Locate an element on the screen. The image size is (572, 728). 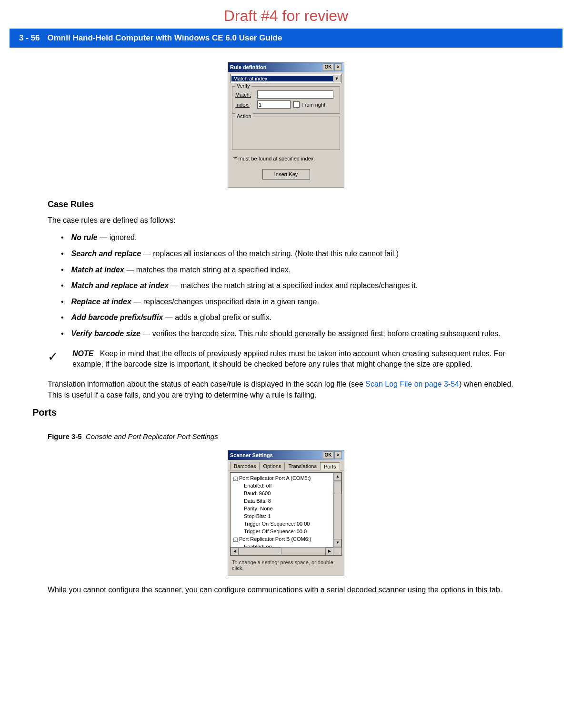
horizontal-scrollbar: ◀ ▶ is located at coordinates (286, 551).